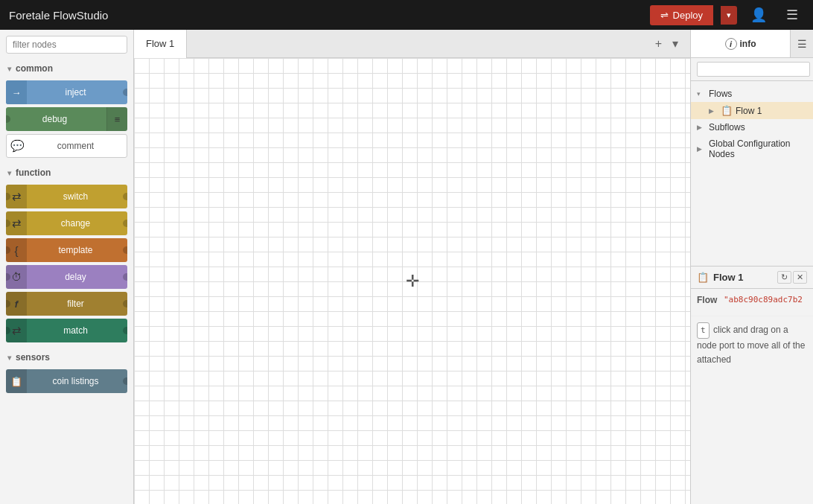  I want to click on tree-flows: ▾ Flows, so click(752, 94).